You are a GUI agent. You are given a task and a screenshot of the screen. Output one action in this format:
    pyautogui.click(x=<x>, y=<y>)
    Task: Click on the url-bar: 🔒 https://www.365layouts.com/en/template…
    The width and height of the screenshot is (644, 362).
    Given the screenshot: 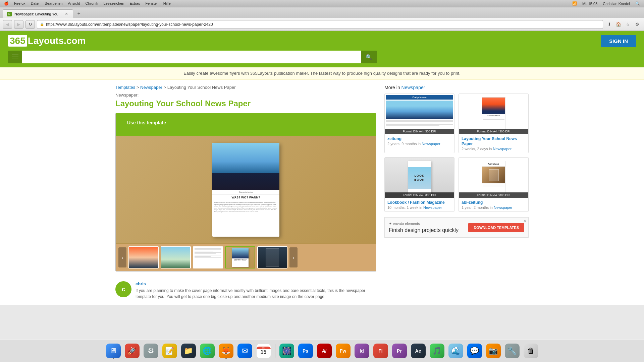 What is the action you would take?
    pyautogui.click(x=320, y=24)
    